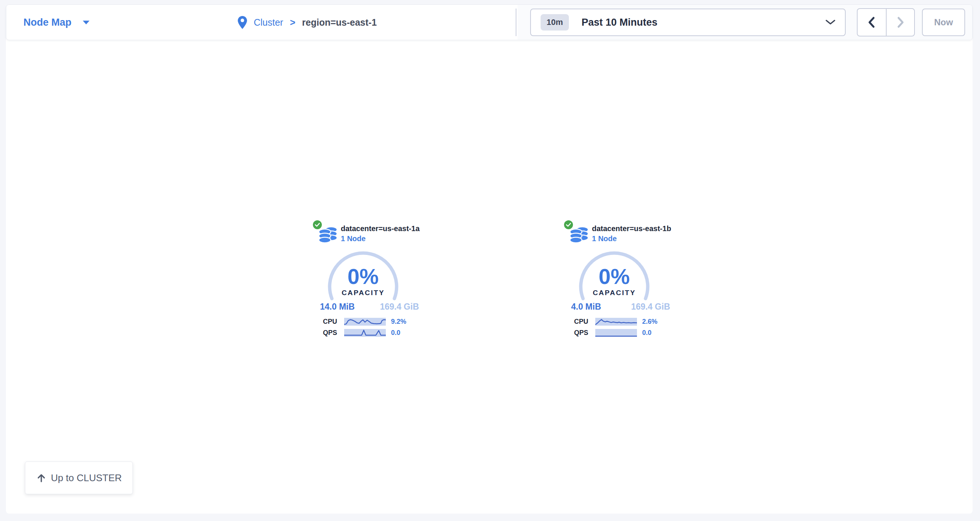 The width and height of the screenshot is (980, 521). I want to click on time-nav-group, so click(886, 22).